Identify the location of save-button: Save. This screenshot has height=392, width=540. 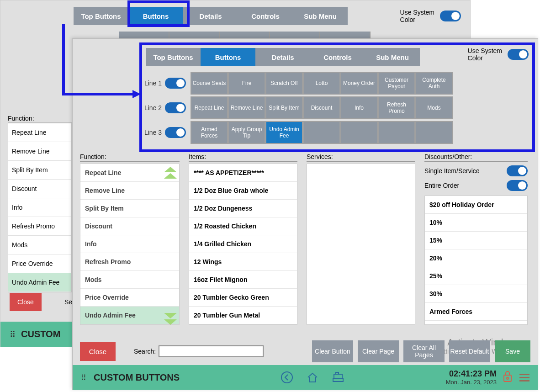
(513, 351).